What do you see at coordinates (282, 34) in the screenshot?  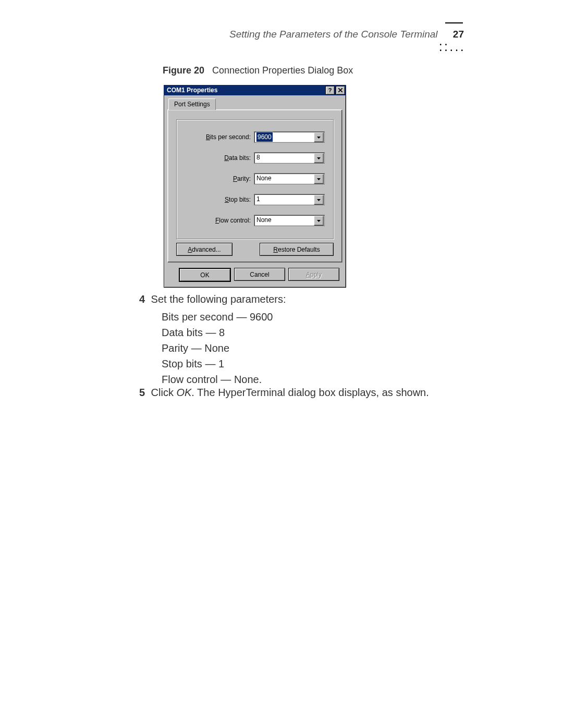 I see `page-header: Setting the Parameters of the Console Te…` at bounding box center [282, 34].